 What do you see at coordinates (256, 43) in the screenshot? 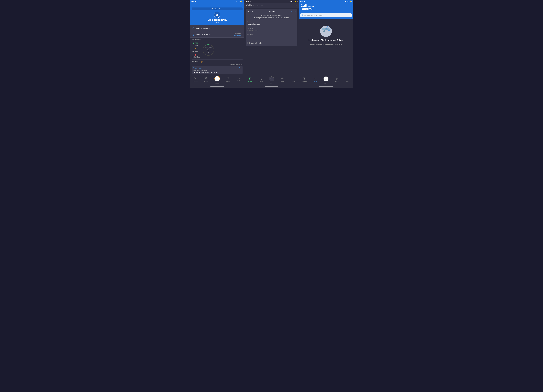
I see `dont-ask-label: Don't ask again` at bounding box center [256, 43].